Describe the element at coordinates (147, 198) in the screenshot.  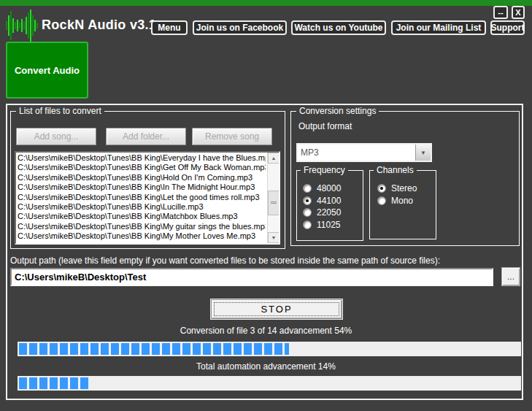
I see `file-listbox: C:\Users\mikeB\Desktop\Tunes\BB King\Eve…` at that location.